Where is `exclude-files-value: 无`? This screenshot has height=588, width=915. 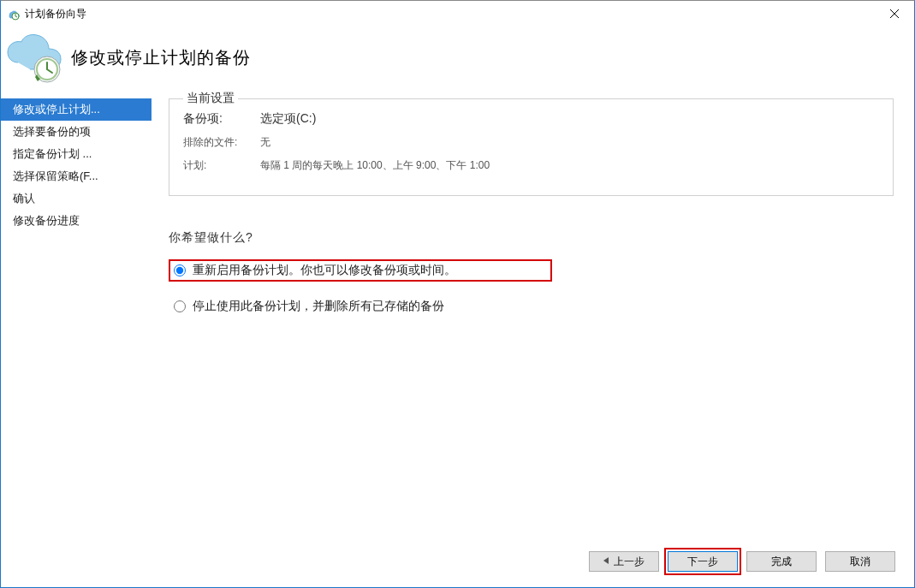 exclude-files-value: 无 is located at coordinates (265, 142).